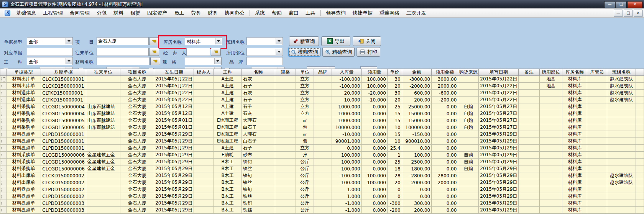 The width and height of the screenshot is (644, 221). What do you see at coordinates (264, 41) in the screenshot?
I see `team-select` at bounding box center [264, 41].